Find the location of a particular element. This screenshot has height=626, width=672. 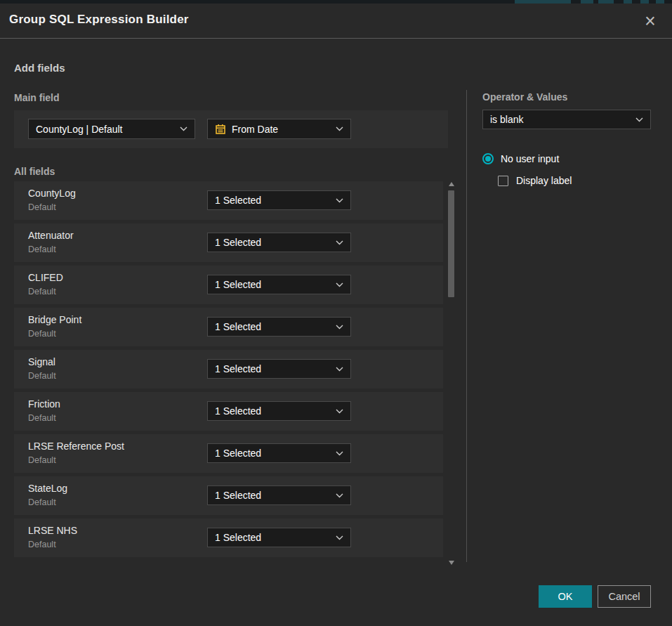

field-name: Attenuator is located at coordinates (51, 235).